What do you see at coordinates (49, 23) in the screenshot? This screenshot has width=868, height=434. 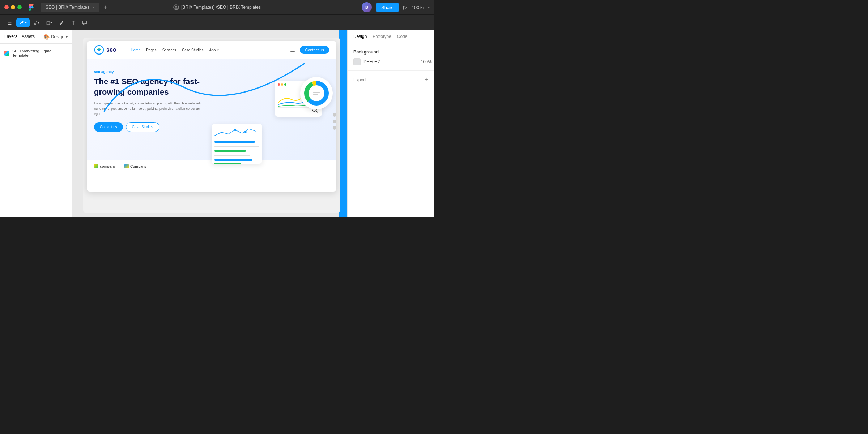 I see `shape-tool-button: □ ▾` at bounding box center [49, 23].